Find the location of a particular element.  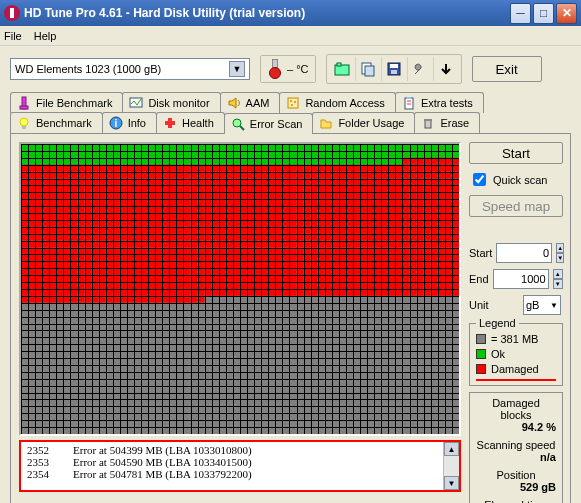

stats-box: Damaged blocks 94.2 % Scanning speed n/a… is located at coordinates (516, 448).